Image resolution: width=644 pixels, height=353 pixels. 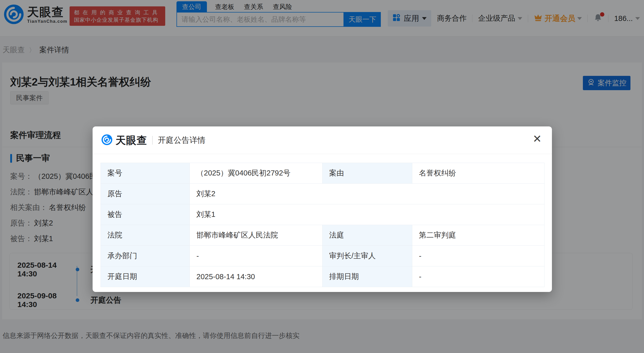 I want to click on modal-header: 天眼查 开庭公告详情 ✕, so click(x=322, y=140).